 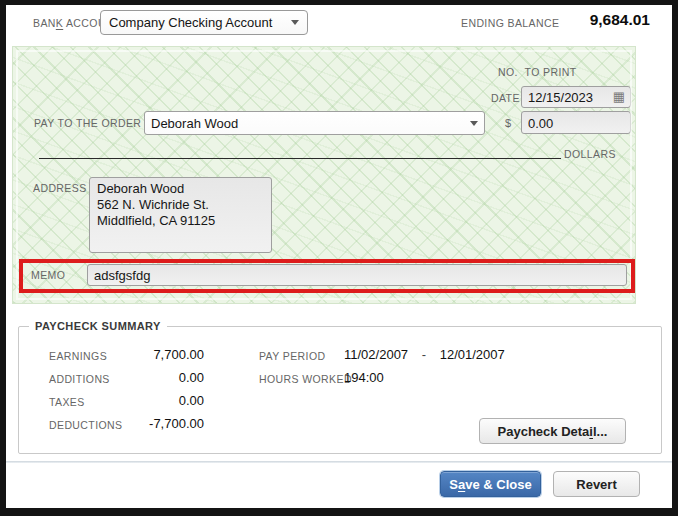 What do you see at coordinates (292, 356) in the screenshot?
I see `pay-period-label: PAY PERIOD` at bounding box center [292, 356].